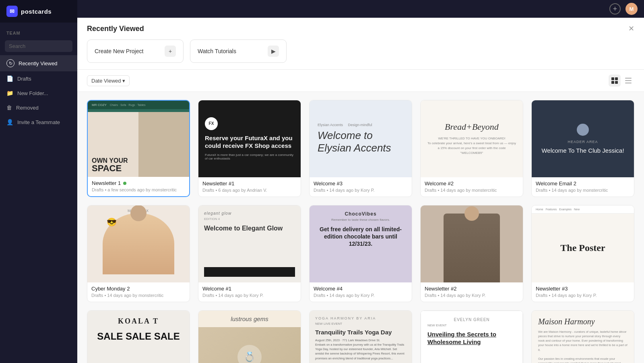 The height and width of the screenshot is (363, 644). I want to click on search-input, so click(39, 46).